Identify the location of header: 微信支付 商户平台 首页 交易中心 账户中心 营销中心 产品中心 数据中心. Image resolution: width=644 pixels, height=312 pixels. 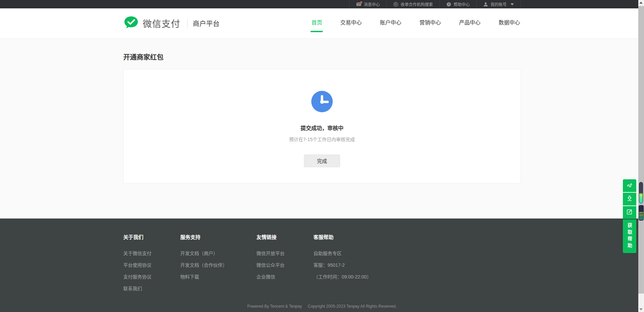
(322, 23).